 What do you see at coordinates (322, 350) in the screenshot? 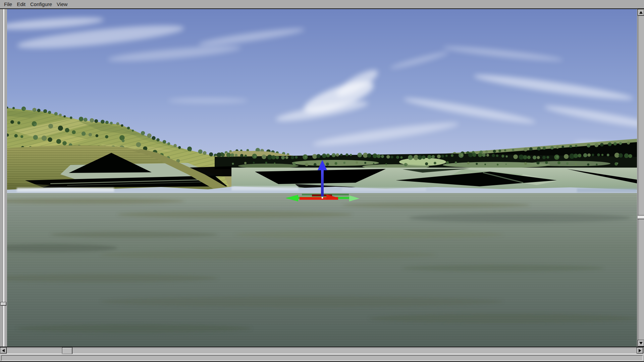
I see `horizontal-scrollbar` at bounding box center [322, 350].